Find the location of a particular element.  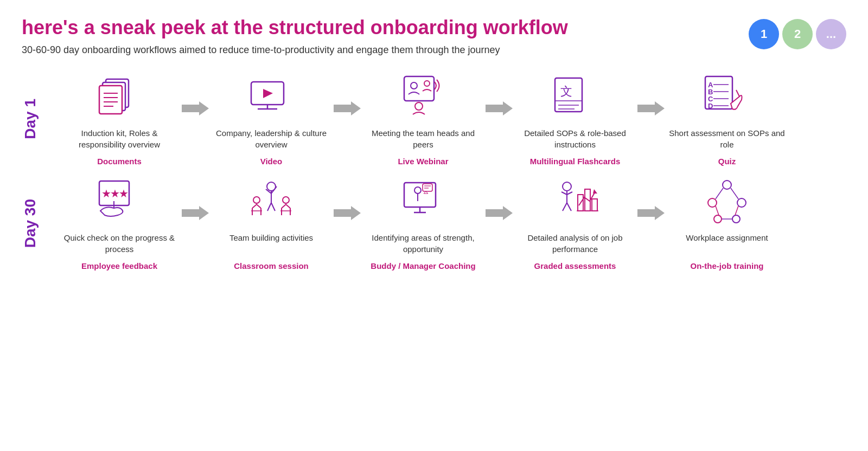

documents-icon is located at coordinates (119, 96).